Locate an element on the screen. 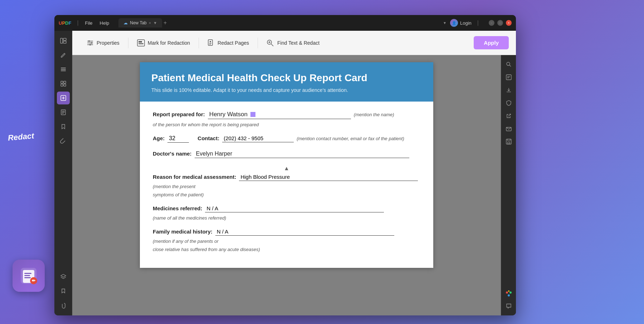 This screenshot has height=324, width=644. name-hint: (mention the name) is located at coordinates (374, 114).